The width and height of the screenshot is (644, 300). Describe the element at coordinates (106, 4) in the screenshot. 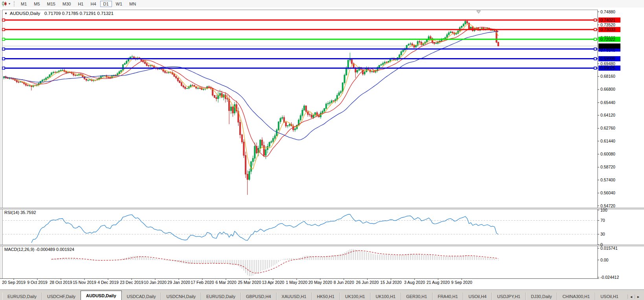

I see `timeframe-button-d1: D1` at that location.